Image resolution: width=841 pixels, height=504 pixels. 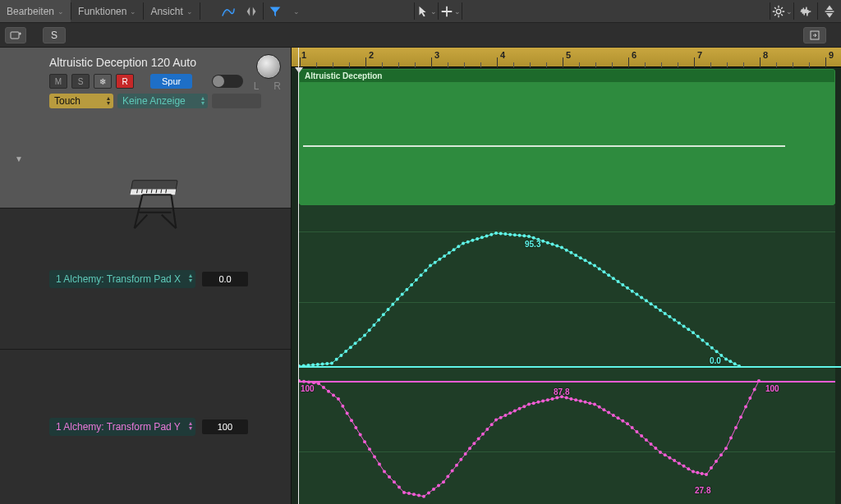 What do you see at coordinates (227, 81) in the screenshot?
I see `on-off-toggle` at bounding box center [227, 81].